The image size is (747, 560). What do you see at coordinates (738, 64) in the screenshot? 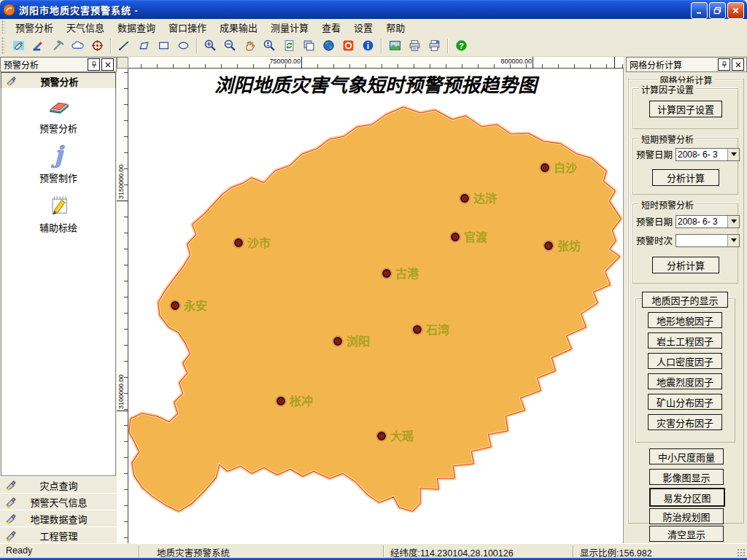
I see `right-panel-close-button` at bounding box center [738, 64].